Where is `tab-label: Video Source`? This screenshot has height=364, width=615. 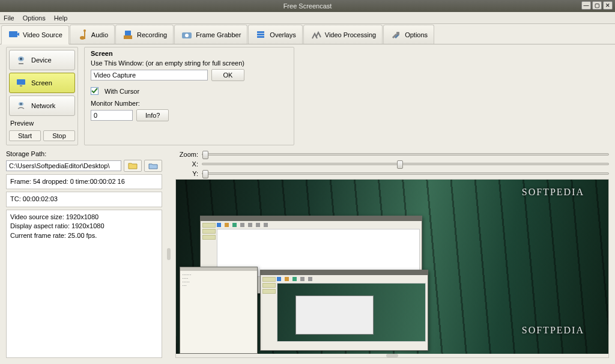 tab-label: Video Source is located at coordinates (43, 35).